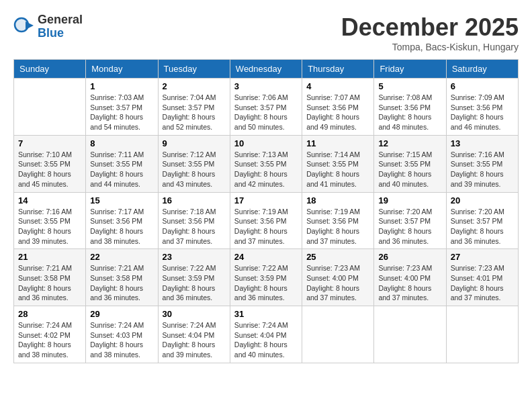  I want to click on calendar-cell: 7Sunrise: 7:10 AM Sunset: 3:55 PM Daylig…, so click(50, 164).